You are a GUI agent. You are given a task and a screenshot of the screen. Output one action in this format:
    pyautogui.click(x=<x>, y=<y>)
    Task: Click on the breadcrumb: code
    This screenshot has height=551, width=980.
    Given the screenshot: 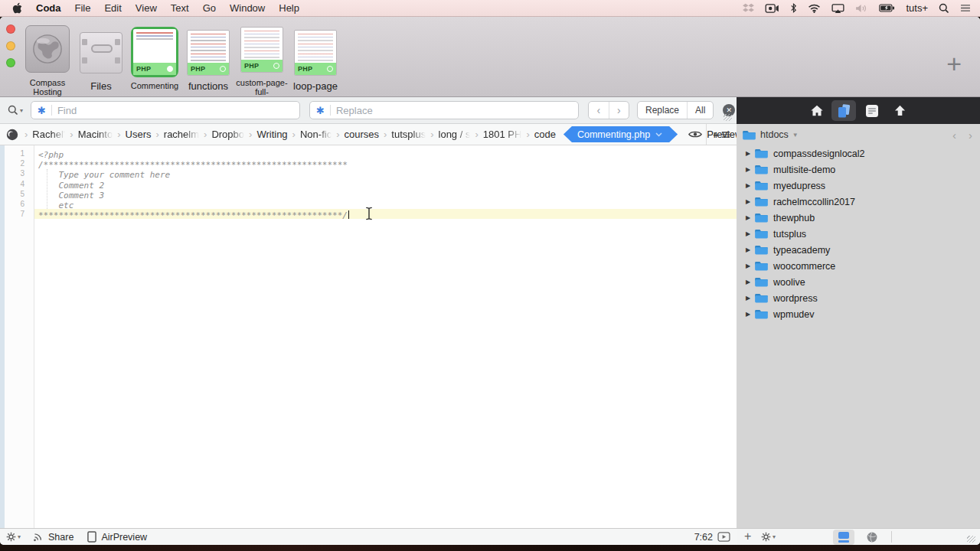 What is the action you would take?
    pyautogui.click(x=545, y=135)
    